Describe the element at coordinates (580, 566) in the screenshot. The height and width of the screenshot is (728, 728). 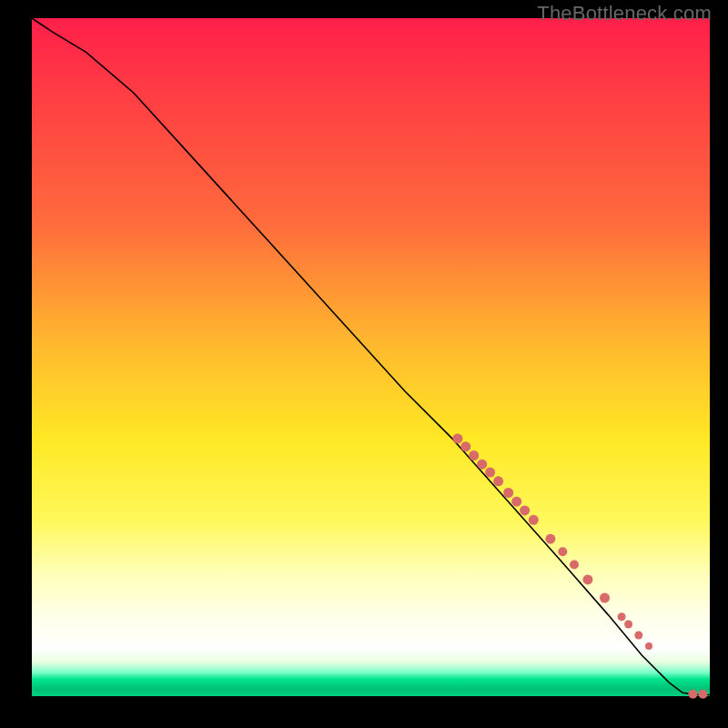
I see `scatter-points` at that location.